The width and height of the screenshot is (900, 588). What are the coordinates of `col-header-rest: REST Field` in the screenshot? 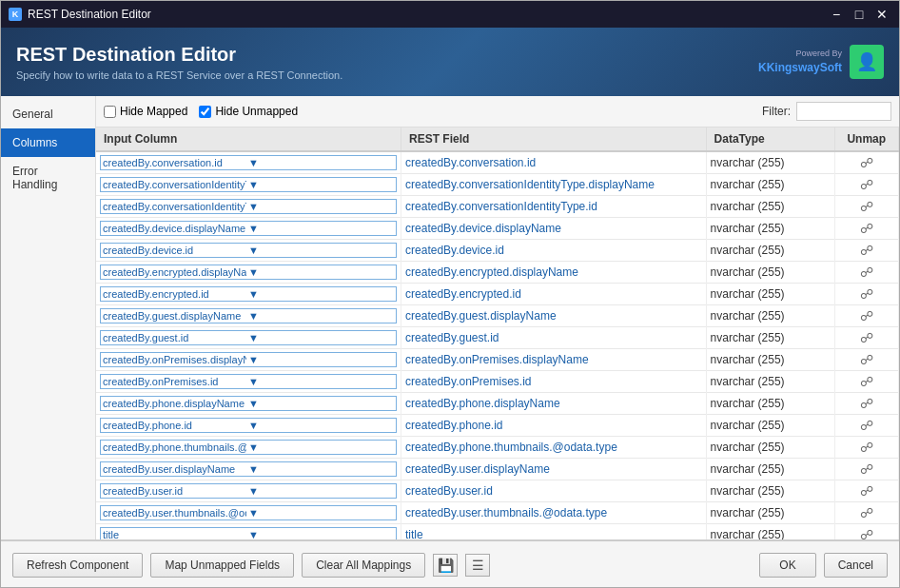 It's located at (554, 139).